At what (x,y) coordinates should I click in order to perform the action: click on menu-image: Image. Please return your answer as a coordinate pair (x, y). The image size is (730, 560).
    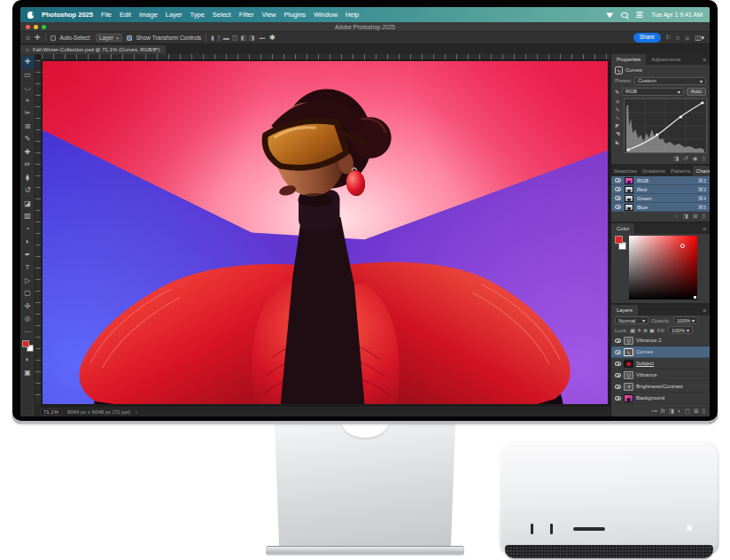
    Looking at the image, I should click on (149, 14).